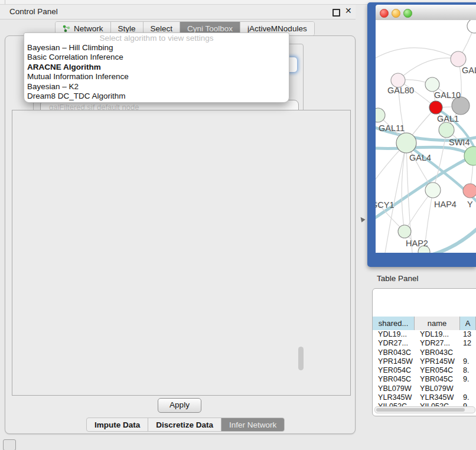  Describe the element at coordinates (468, 371) in the screenshot. I see `table-cell: 8.` at that location.